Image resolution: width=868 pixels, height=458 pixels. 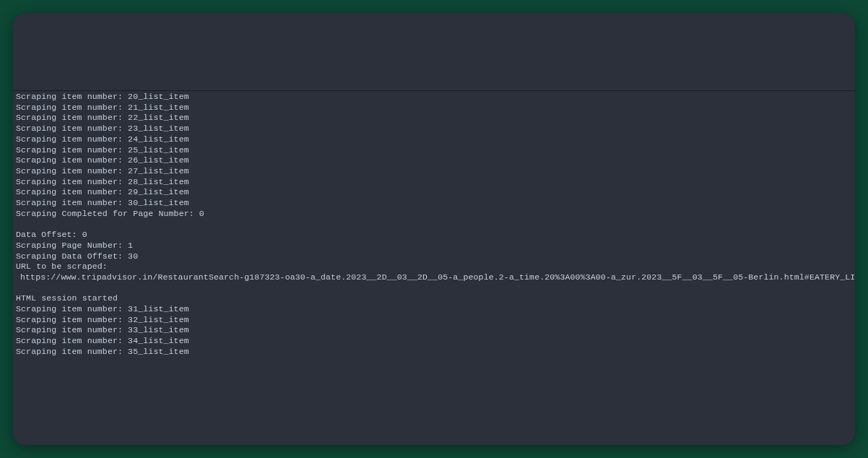 What do you see at coordinates (434, 267) in the screenshot?
I see `log-line: URL to be scraped:` at bounding box center [434, 267].